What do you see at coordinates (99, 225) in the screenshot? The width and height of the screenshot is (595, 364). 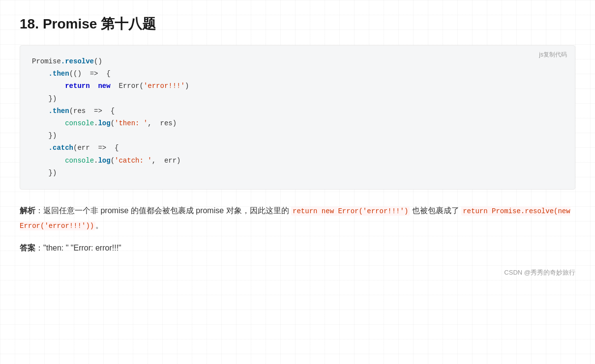 I see `analysis-text-3: 。` at bounding box center [99, 225].